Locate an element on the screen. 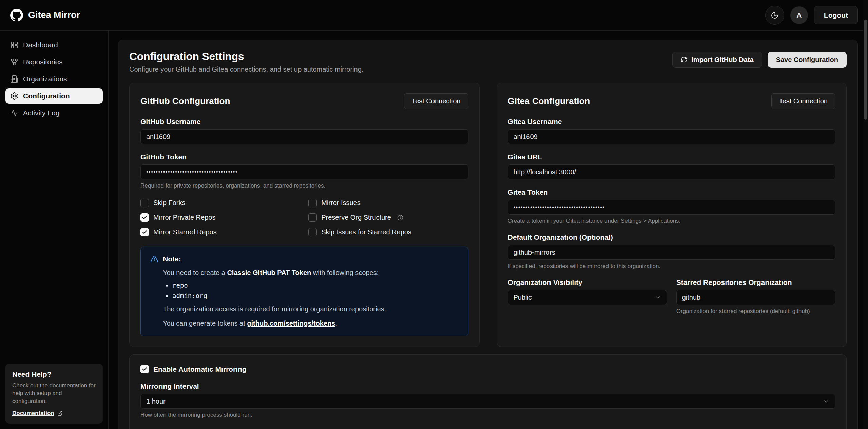 Image resolution: width=868 pixels, height=429 pixels. help-body: Check out the documentation for help wit… is located at coordinates (54, 393).